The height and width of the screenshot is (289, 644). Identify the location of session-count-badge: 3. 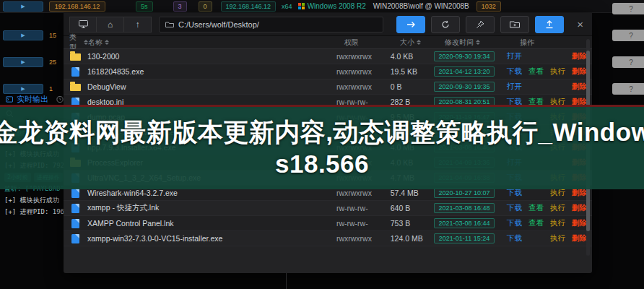
(180, 7).